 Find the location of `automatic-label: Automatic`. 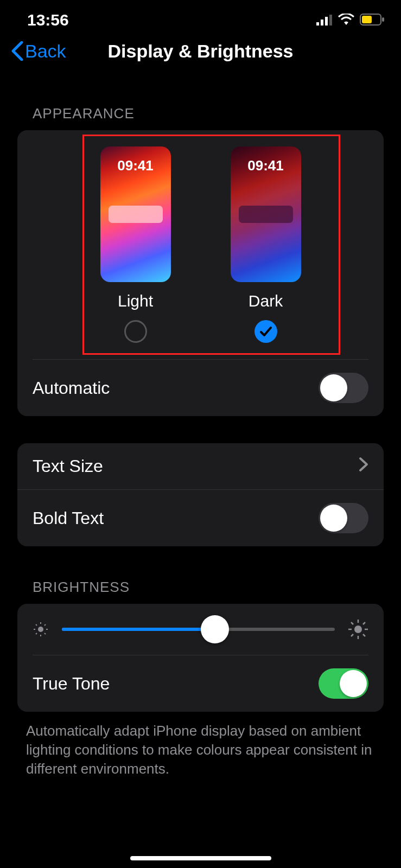

automatic-label: Automatic is located at coordinates (71, 388).